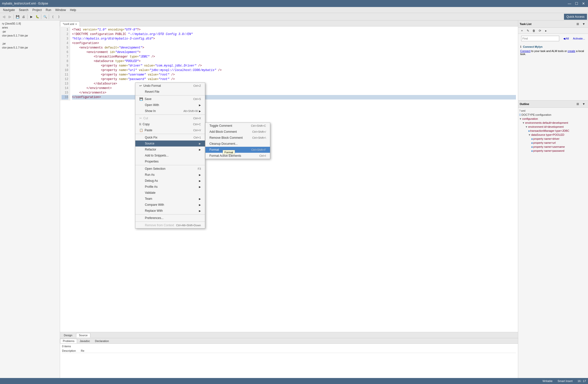 Image resolution: width=588 pixels, height=384 pixels. What do you see at coordinates (68, 335) in the screenshot?
I see `tab-design: Design` at bounding box center [68, 335].